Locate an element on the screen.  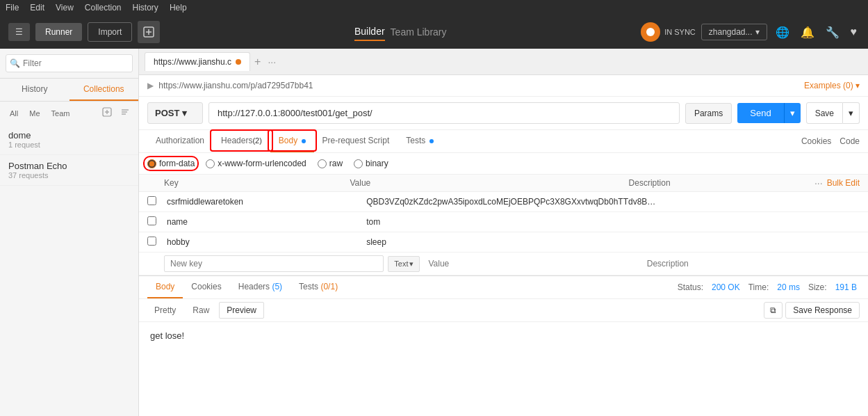
menu-item-help: Help is located at coordinates (178, 8).